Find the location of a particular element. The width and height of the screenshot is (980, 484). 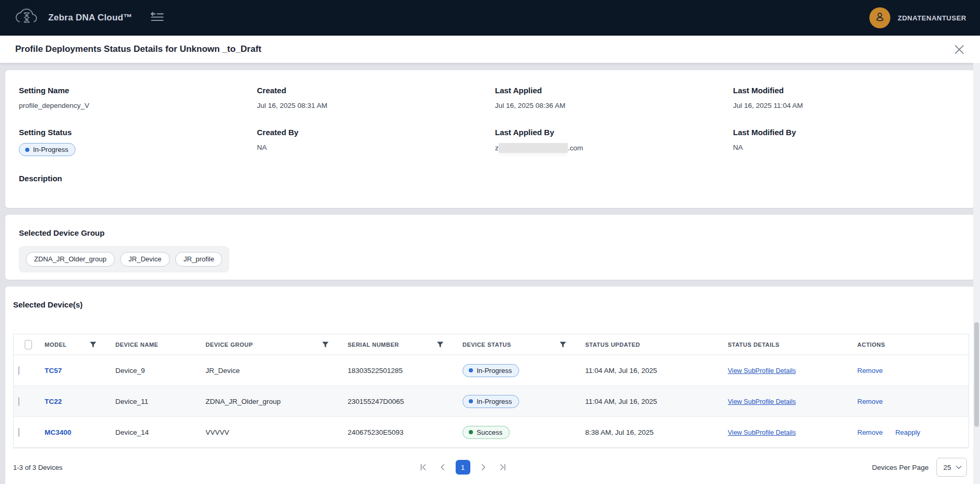

avatar is located at coordinates (880, 18).